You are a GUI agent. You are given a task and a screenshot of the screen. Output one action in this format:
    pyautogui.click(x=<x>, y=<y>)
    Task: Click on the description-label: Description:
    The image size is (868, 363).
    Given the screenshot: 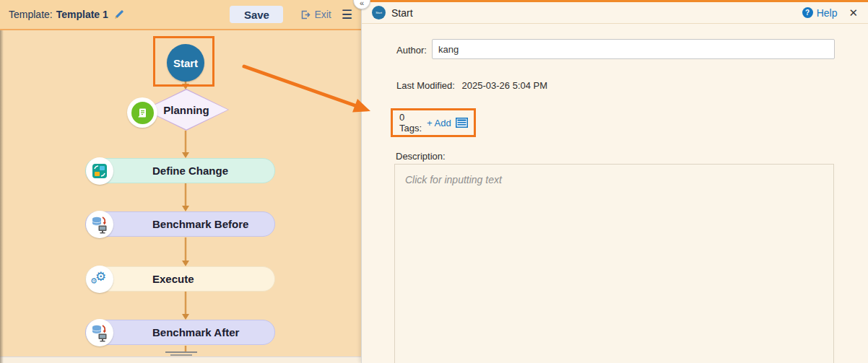 What is the action you would take?
    pyautogui.click(x=420, y=156)
    